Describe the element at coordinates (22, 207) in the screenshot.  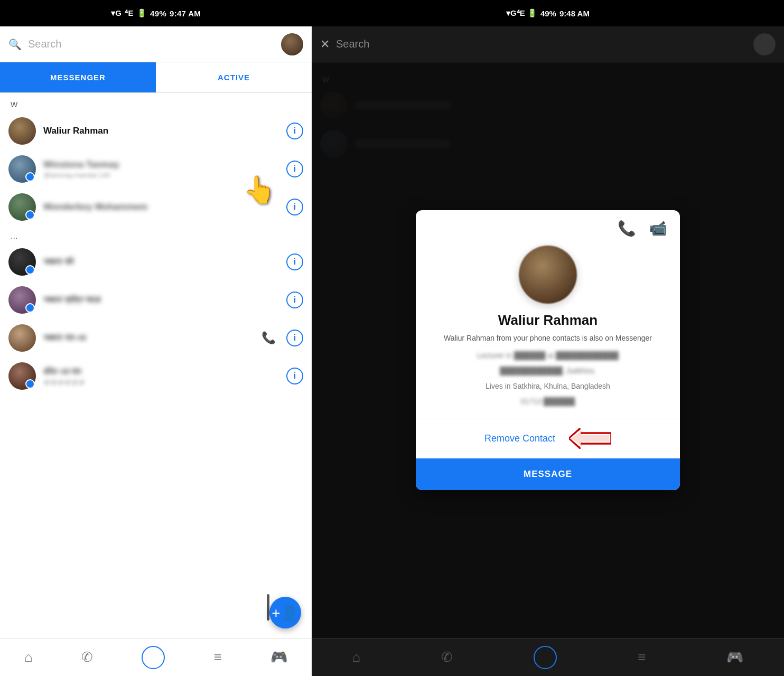
I see `contact-avatar-wonderboy` at that location.